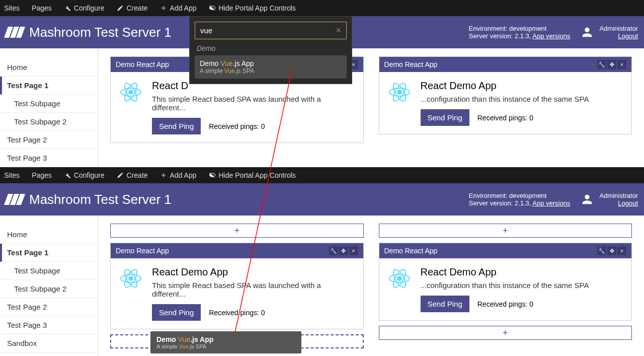 Image resolution: width=644 pixels, height=356 pixels. What do you see at coordinates (505, 118) in the screenshot?
I see `btn-row: Send Ping Received pings: 0` at bounding box center [505, 118].